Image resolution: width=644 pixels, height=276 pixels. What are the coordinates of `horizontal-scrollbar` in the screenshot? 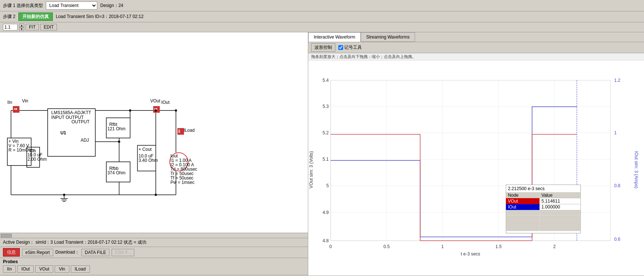 It's located at (154, 235).